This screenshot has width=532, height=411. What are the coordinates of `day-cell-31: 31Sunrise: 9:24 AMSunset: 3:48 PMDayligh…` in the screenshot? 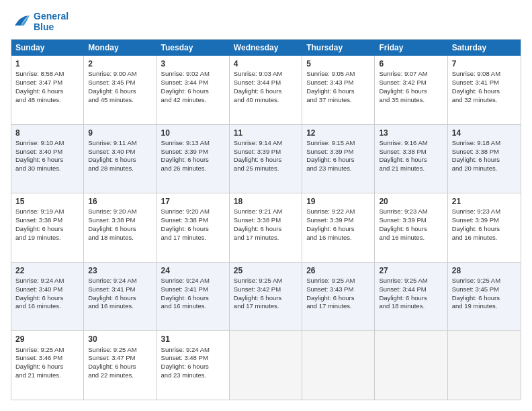 It's located at (193, 365).